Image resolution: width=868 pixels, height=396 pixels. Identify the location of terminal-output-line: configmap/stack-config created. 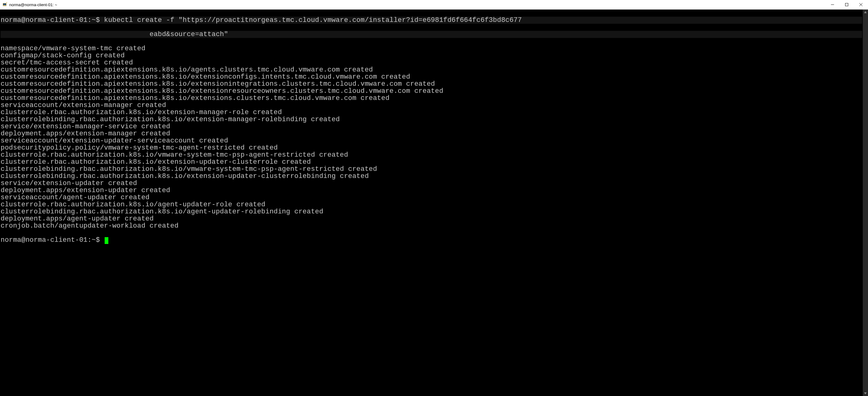
(431, 56).